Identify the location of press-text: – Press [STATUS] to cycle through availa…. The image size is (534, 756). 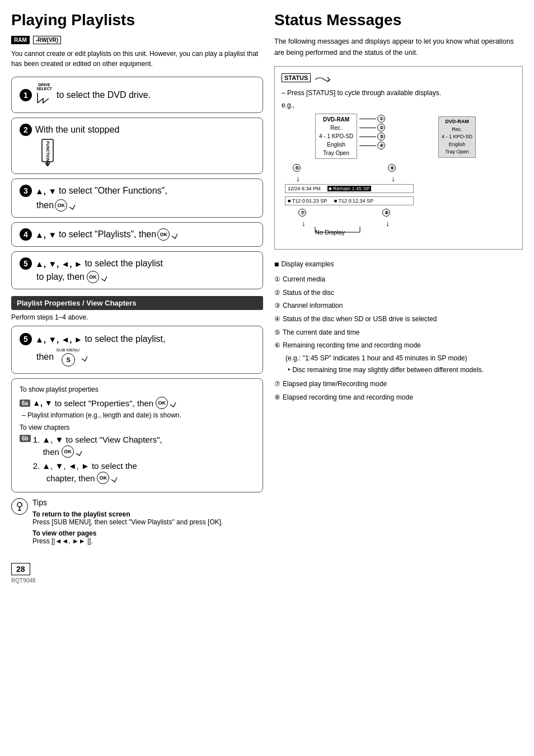
(399, 93).